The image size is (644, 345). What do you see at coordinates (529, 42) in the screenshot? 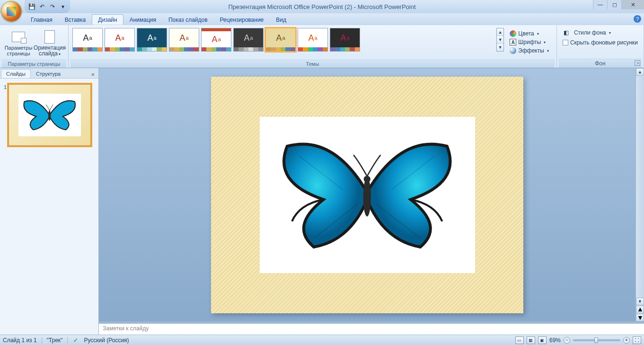
I see `theme-fonts-button: AШрифты▾` at bounding box center [529, 42].